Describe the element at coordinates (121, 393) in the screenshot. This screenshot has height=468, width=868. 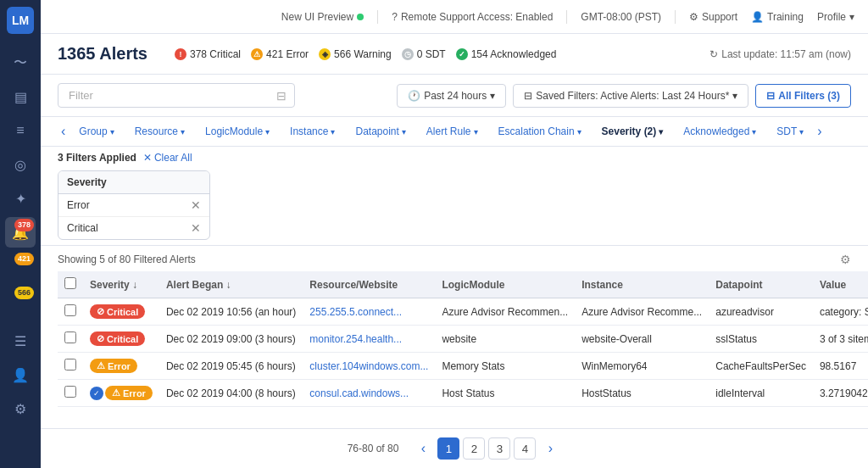
I see `row-severity: ✓ ⚠ Error` at that location.